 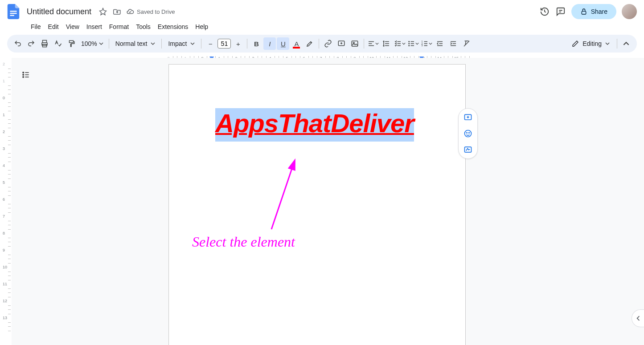 What do you see at coordinates (584, 12) in the screenshot?
I see `lock-icon` at bounding box center [584, 12].